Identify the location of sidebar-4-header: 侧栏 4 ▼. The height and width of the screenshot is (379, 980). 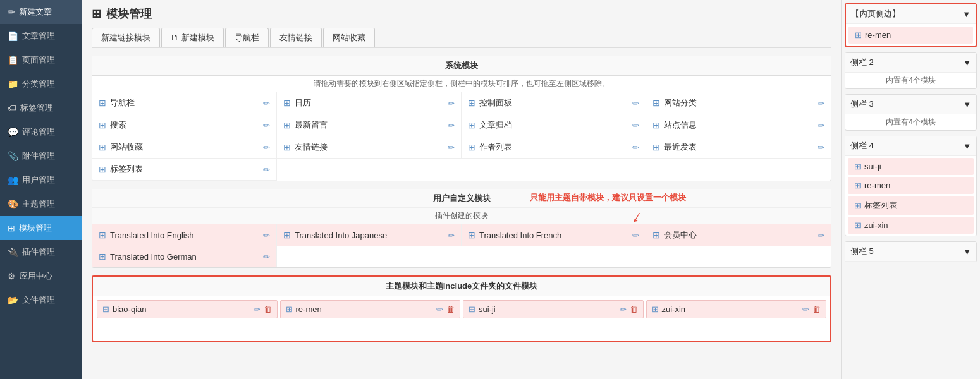
(910, 147).